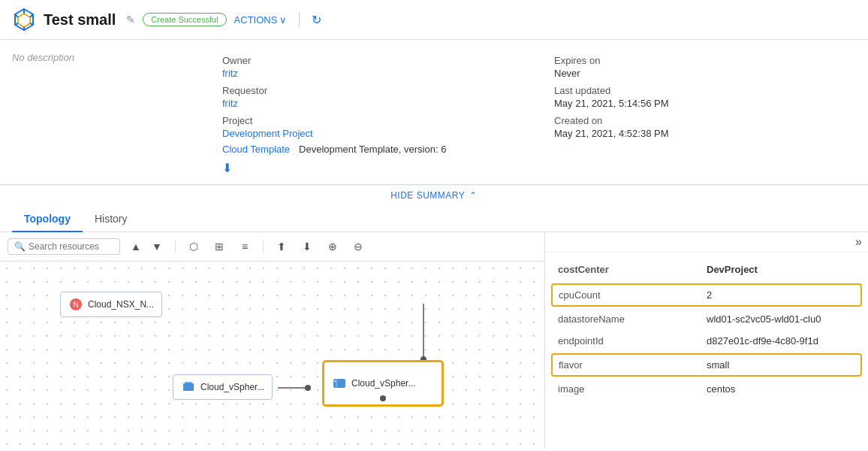 This screenshot has height=451, width=868. I want to click on requestor-label: Requestor, so click(373, 90).